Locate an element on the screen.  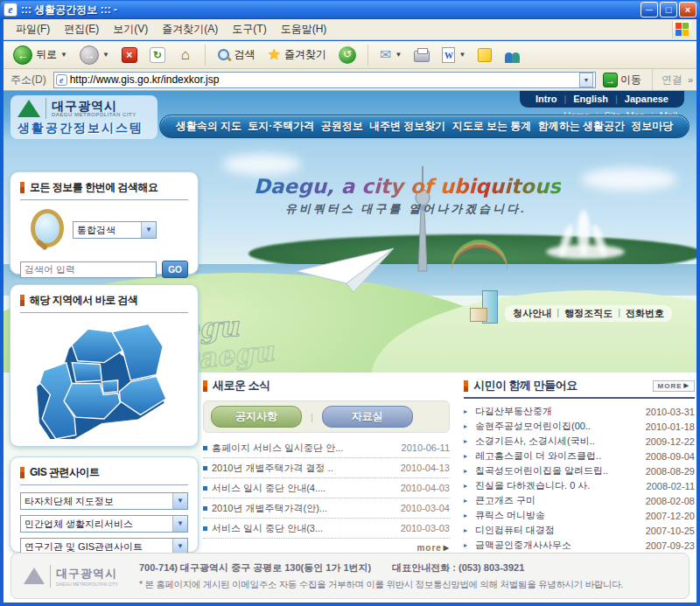
citizen-item: ▸ 칠곡성도어린이집을 알려드립.. 2008-08-29 is located at coordinates (579, 470).